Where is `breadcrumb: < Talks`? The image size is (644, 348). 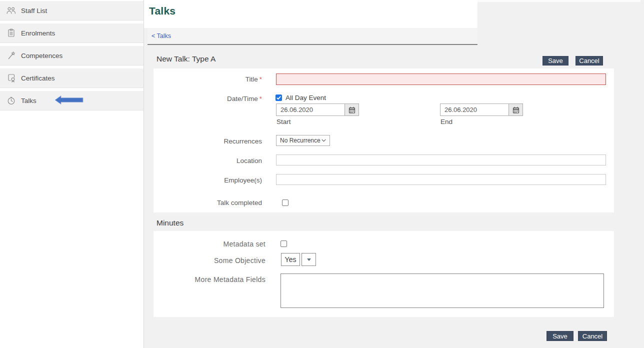
breadcrumb: < Talks is located at coordinates (312, 37).